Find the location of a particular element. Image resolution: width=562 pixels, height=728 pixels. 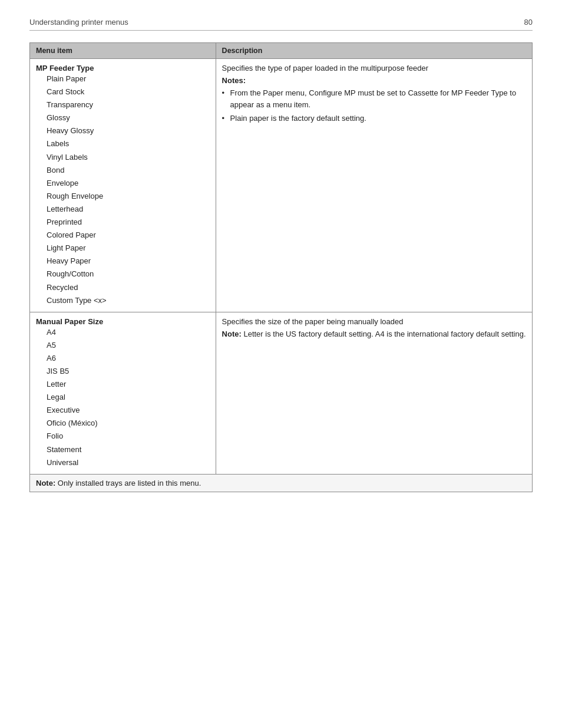

list-item: Letter is located at coordinates (123, 384).